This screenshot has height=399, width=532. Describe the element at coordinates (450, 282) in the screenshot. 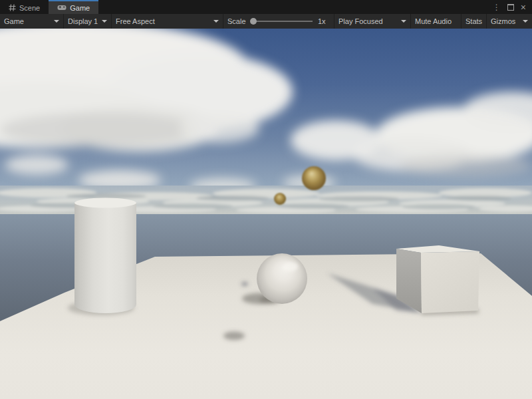

I see `cube-front-face` at that location.